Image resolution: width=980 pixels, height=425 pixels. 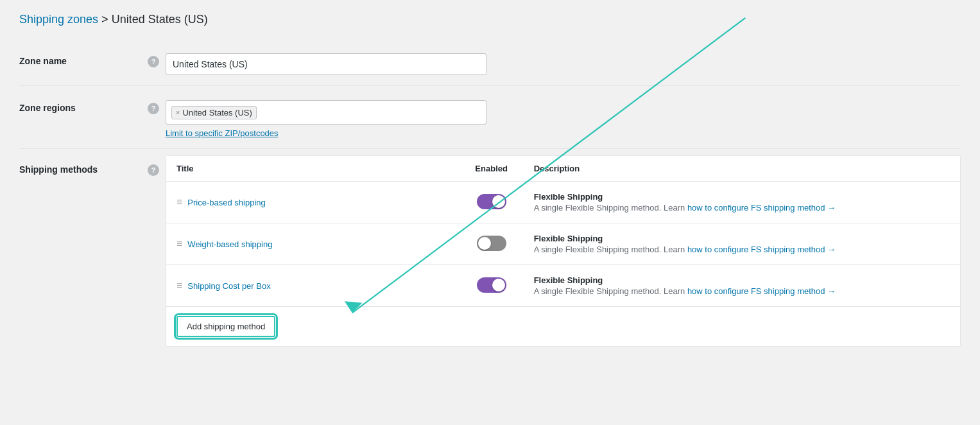 What do you see at coordinates (153, 108) in the screenshot?
I see `zone-regions-help-icon: ?` at bounding box center [153, 108].